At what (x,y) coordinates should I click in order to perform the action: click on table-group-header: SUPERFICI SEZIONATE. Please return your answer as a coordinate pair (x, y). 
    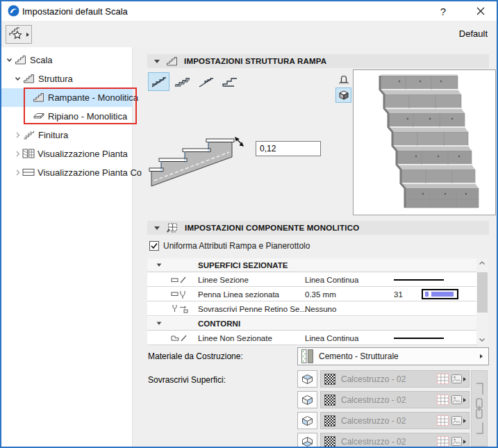
    Looking at the image, I should click on (313, 265).